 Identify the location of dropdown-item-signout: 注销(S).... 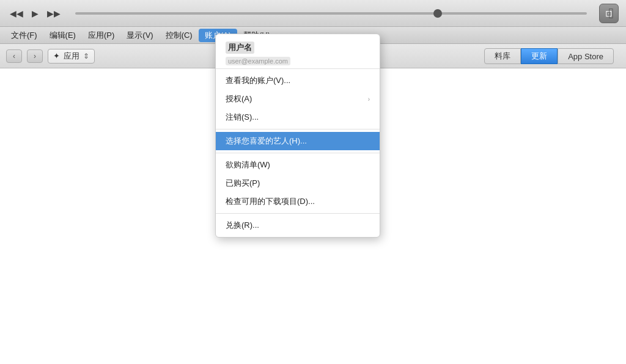
(298, 117).